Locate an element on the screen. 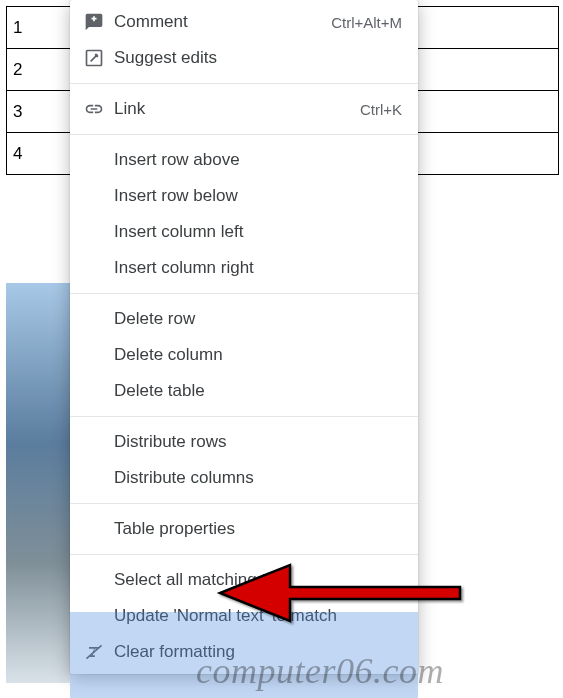  menu-label: Insert column right is located at coordinates (258, 268).